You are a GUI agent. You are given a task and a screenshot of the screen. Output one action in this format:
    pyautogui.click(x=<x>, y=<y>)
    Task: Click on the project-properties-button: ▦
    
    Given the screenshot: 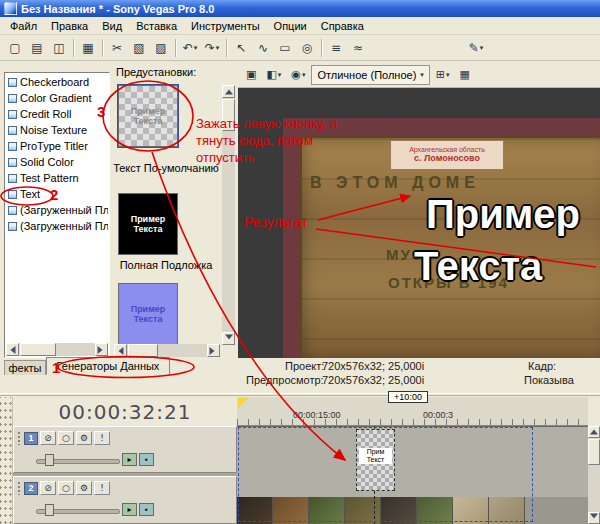 What is the action you would take?
    pyautogui.click(x=88, y=48)
    